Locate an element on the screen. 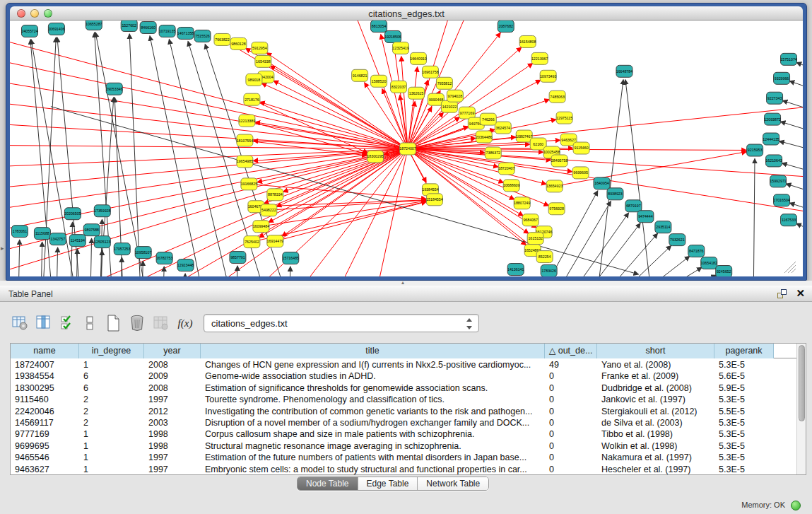 This screenshot has width=812, height=514. graph-node: 1640954 is located at coordinates (602, 184).